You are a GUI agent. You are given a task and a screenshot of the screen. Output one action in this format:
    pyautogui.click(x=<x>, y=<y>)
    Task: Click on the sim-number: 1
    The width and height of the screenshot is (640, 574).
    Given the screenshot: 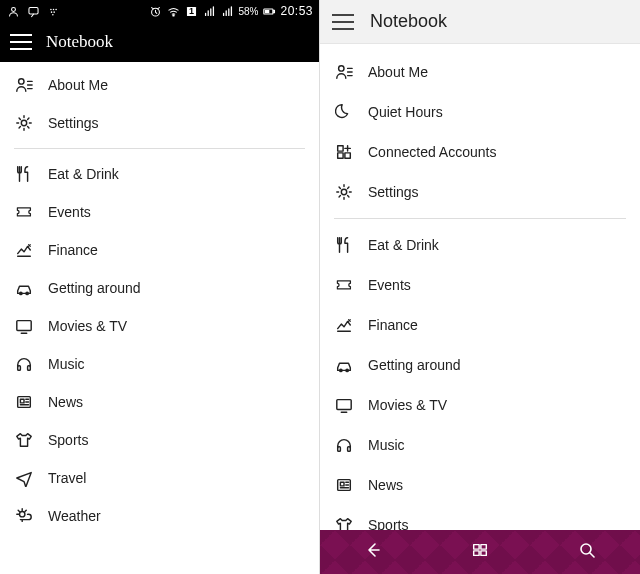 What is the action you would take?
    pyautogui.click(x=191, y=11)
    